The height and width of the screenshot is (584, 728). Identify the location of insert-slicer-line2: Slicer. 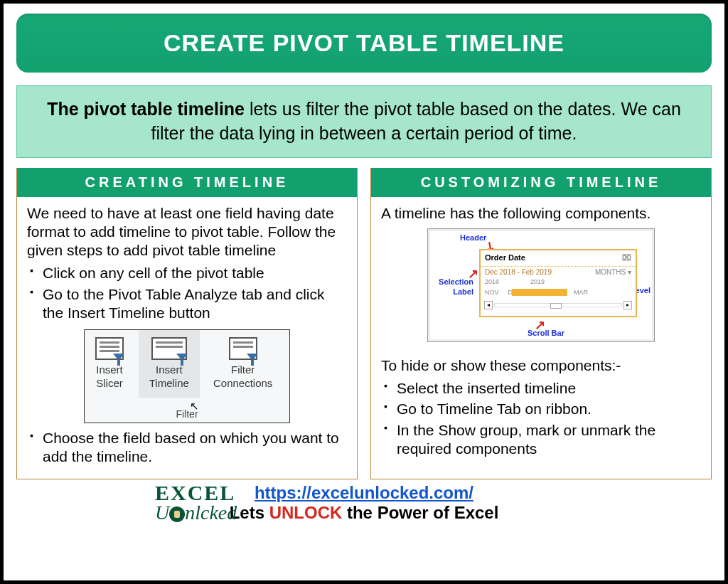
(109, 383).